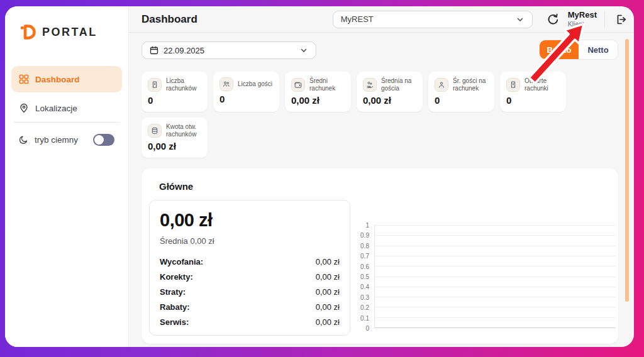 Image resolution: width=644 pixels, height=357 pixels. I want to click on chart-plot-area, so click(495, 277).